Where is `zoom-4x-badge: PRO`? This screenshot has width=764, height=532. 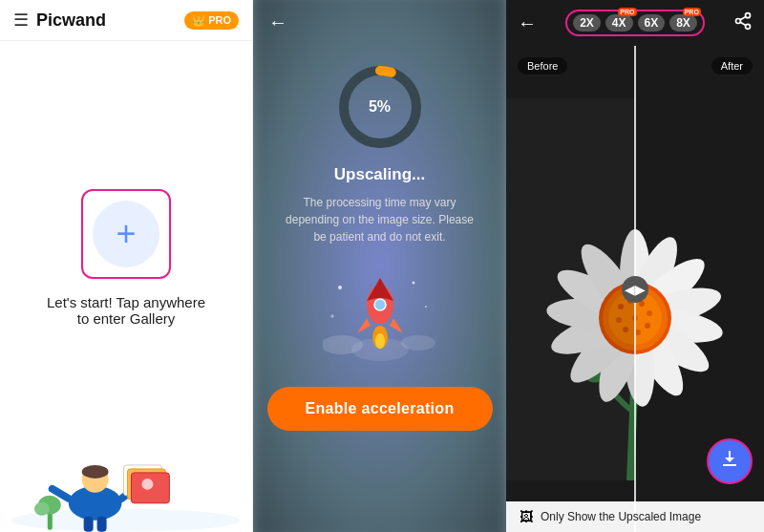 zoom-4x-badge: PRO is located at coordinates (626, 11).